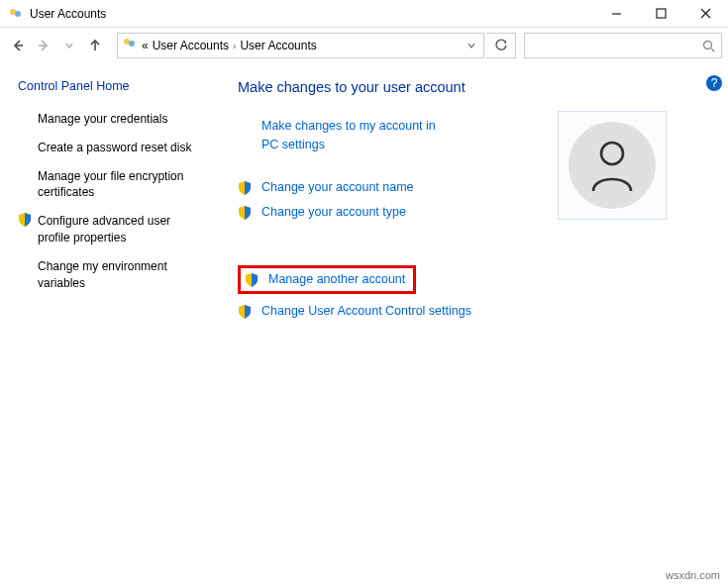 Image resolution: width=728 pixels, height=587 pixels. Describe the element at coordinates (471, 46) in the screenshot. I see `address-dropdown` at that location.